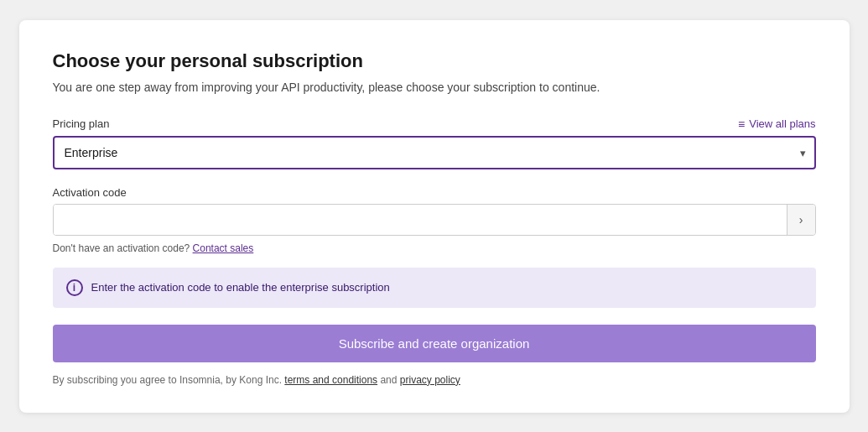 The width and height of the screenshot is (868, 432). What do you see at coordinates (75, 288) in the screenshot?
I see `info-icon: i` at bounding box center [75, 288].